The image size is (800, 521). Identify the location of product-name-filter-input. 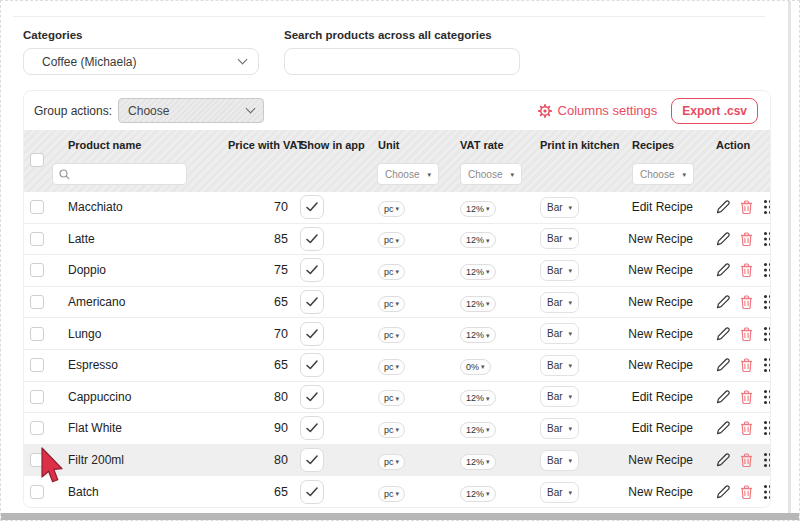
(120, 174).